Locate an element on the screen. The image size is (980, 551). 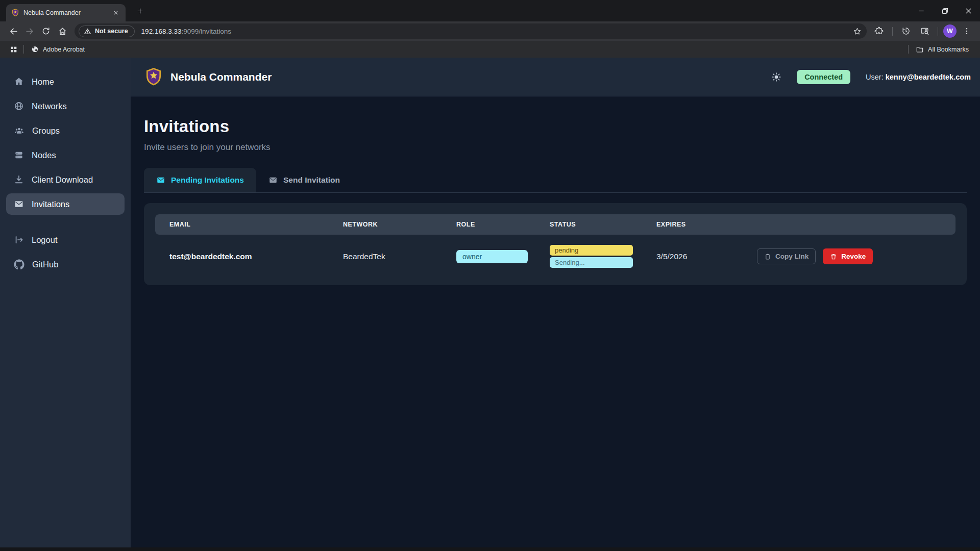
trash-icon is located at coordinates (834, 257).